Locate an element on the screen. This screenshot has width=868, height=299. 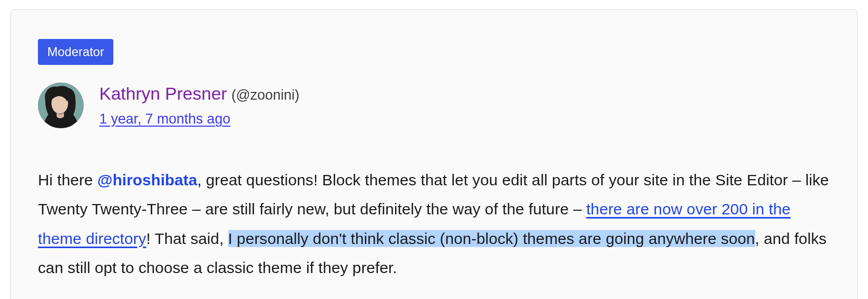
author-handle: (@zoonini) is located at coordinates (265, 95).